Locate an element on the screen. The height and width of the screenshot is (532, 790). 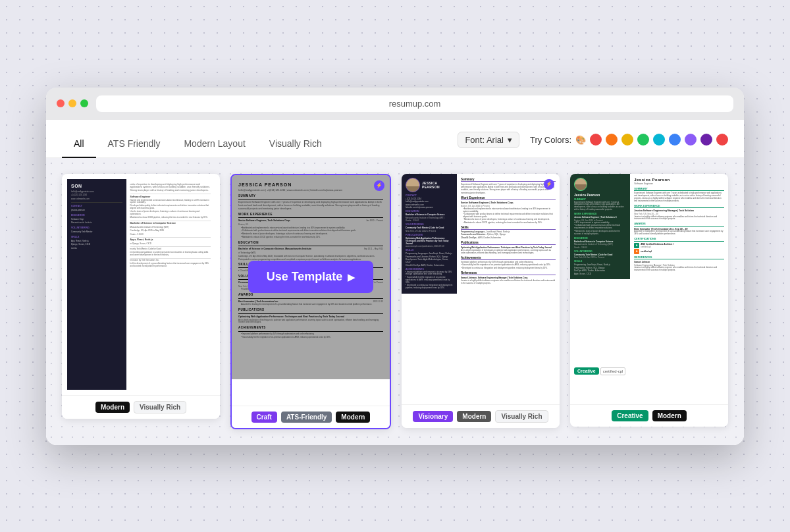
paint-icon: 🎨 is located at coordinates (581, 140).